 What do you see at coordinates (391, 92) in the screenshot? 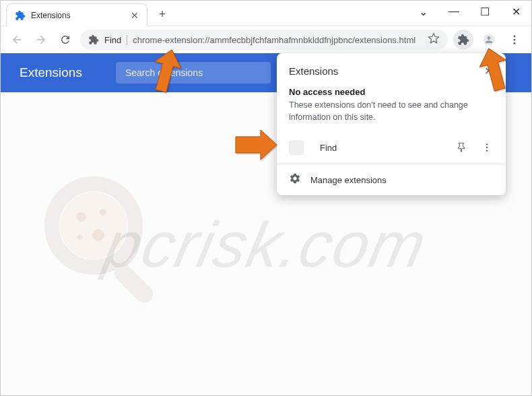
I see `popup-subtitle: No access needed` at bounding box center [391, 92].